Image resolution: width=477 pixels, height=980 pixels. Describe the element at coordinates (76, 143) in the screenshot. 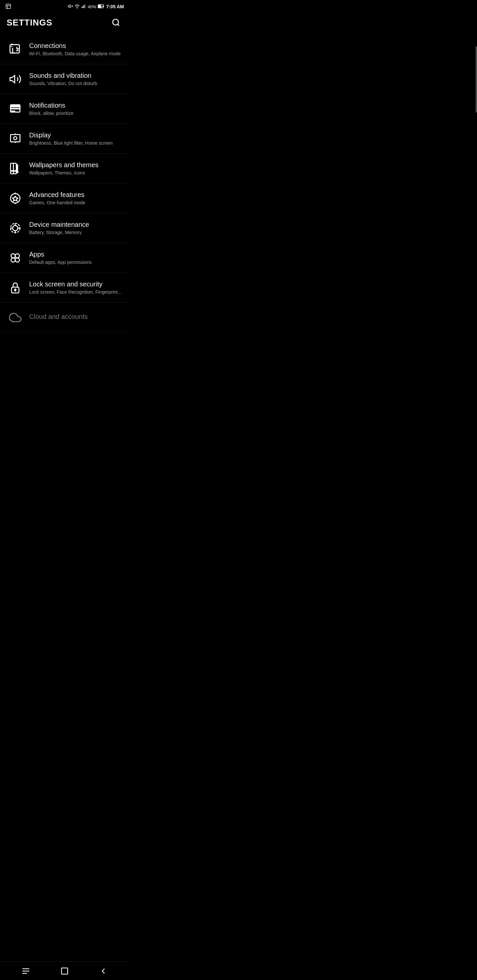

I see `display-subtitle: Brightness, Blue light filter, Home scre…` at that location.